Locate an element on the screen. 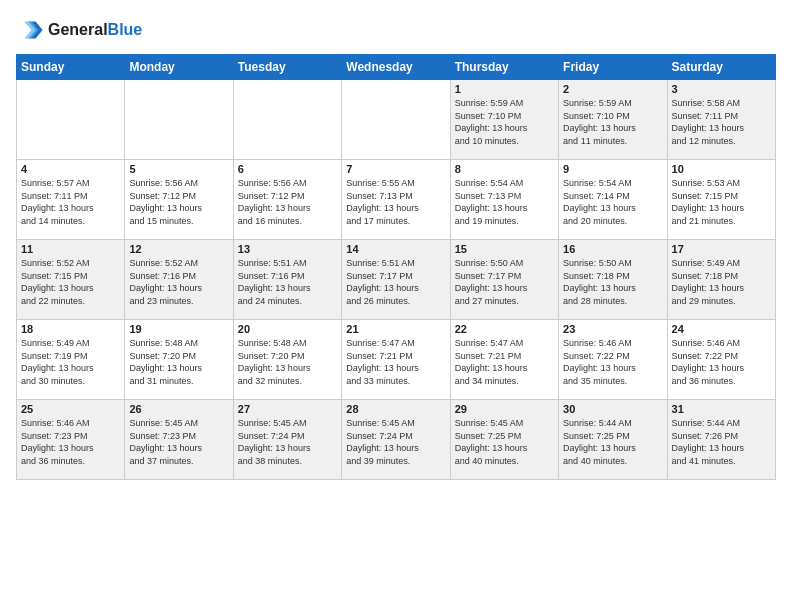  day-number: 18 is located at coordinates (70, 329).